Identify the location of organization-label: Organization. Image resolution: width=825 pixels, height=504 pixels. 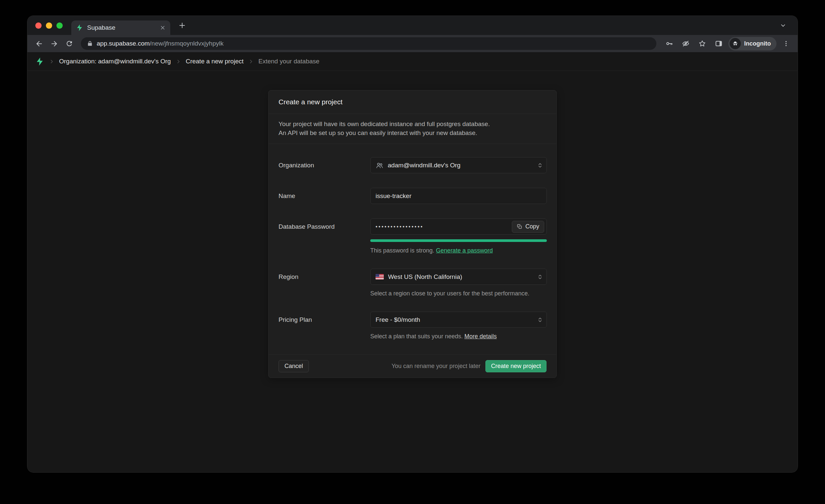
(324, 165).